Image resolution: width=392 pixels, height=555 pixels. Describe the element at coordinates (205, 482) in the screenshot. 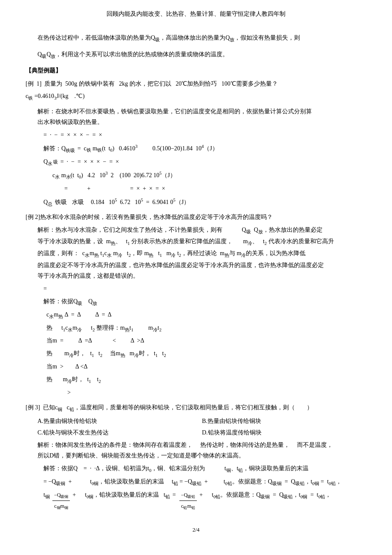

I see `ex3-ans-eq1: = −Q吸铜 + t0铜，铅块汲取热量后的末温 t铅 = −Q吸铅 + t0铅。…` at that location.